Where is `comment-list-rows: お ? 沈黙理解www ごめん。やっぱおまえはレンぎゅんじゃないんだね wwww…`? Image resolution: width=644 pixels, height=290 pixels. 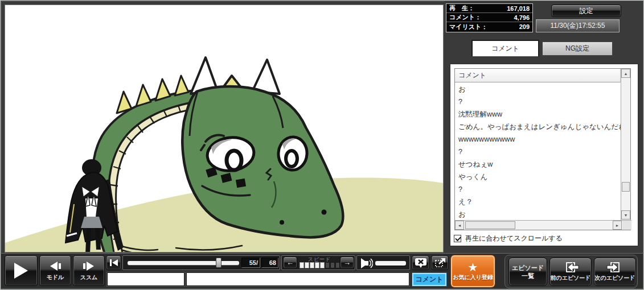 comment-list-rows: お ? 沈黙理解www ごめん。やっぱおまえはレンぎゅんじゃないんだね wwww… is located at coordinates (538, 151).